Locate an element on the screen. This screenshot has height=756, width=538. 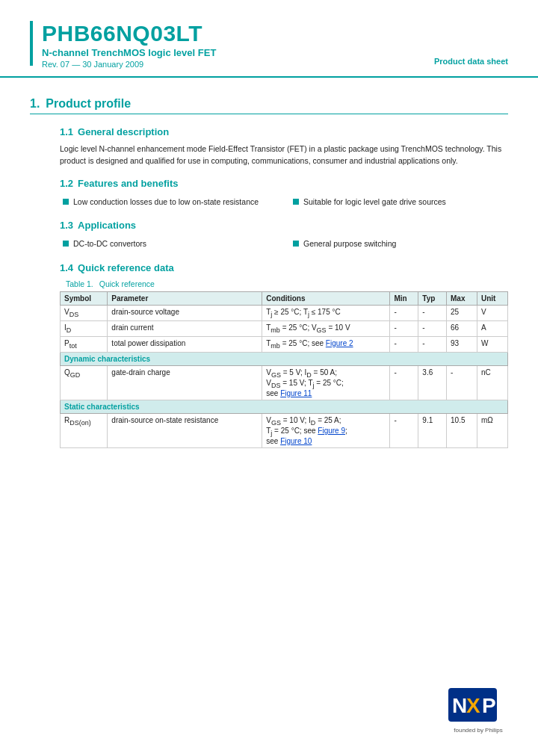
cell-symbol: Ptot is located at coordinates (84, 345).